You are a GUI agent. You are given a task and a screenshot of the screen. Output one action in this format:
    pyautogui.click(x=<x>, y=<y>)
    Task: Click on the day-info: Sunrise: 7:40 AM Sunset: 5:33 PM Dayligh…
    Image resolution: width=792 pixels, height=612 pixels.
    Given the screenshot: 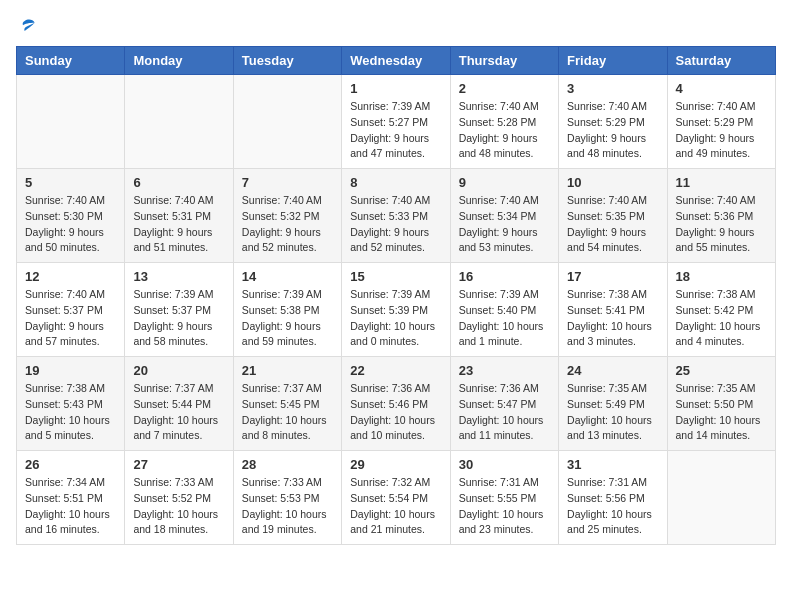 What is the action you would take?
    pyautogui.click(x=396, y=224)
    